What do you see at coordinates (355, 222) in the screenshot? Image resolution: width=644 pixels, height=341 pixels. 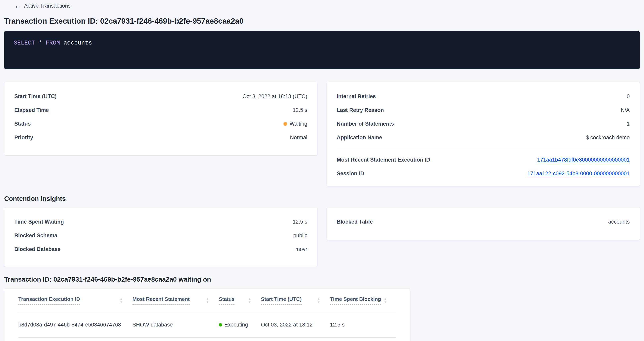 I see `blocked-table-label: Blocked Table` at bounding box center [355, 222].